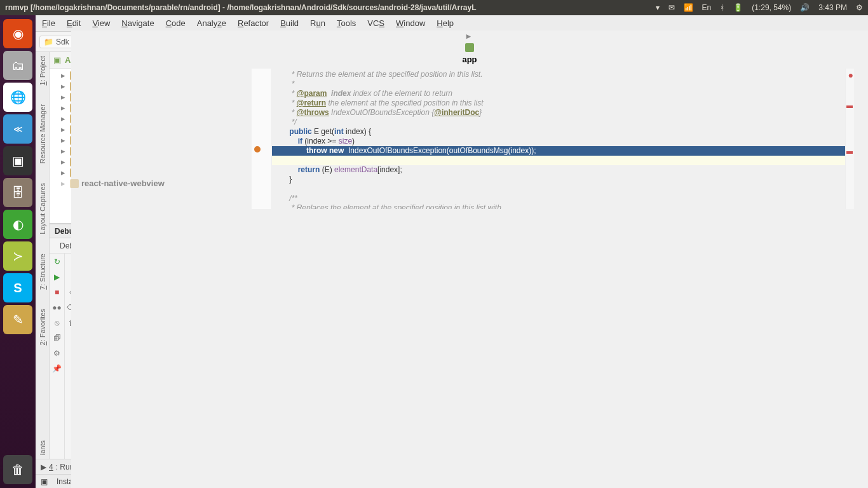 The height and width of the screenshot is (488, 868). I want to click on project-panel: ▣ Android ▾ ⊖ ÷ ⚙ — ▸app ▸react-native-d…, so click(135, 137).